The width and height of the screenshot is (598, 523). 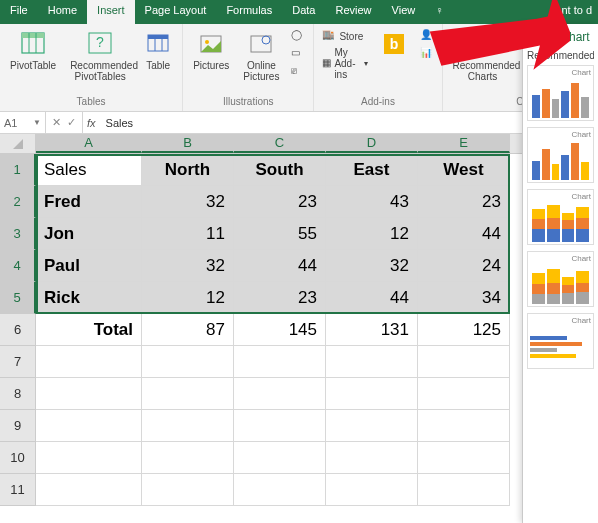 I want to click on row-header-5: 5, so click(x=18, y=298).